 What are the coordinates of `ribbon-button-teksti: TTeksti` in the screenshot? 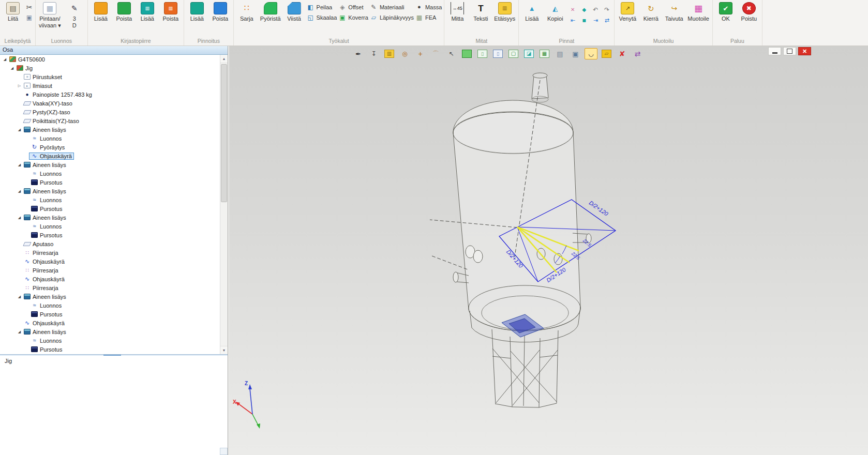 It's located at (481, 12).